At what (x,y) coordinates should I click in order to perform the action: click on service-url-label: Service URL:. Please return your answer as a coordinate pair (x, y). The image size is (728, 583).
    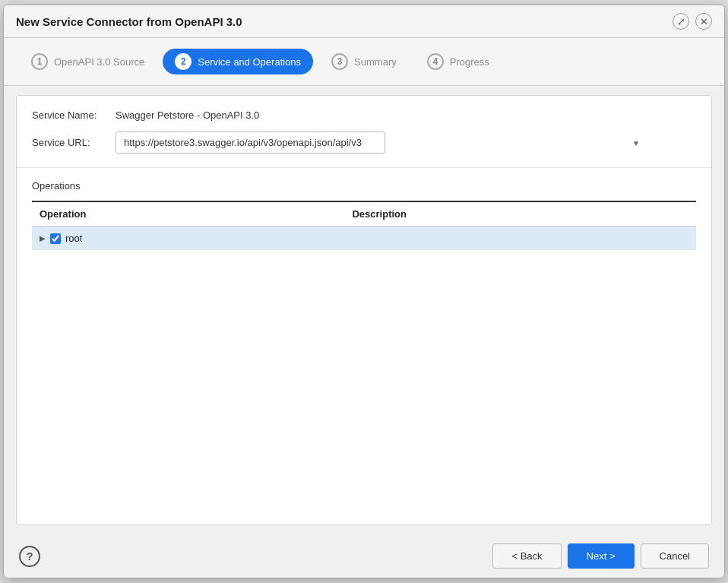
    Looking at the image, I should click on (74, 143).